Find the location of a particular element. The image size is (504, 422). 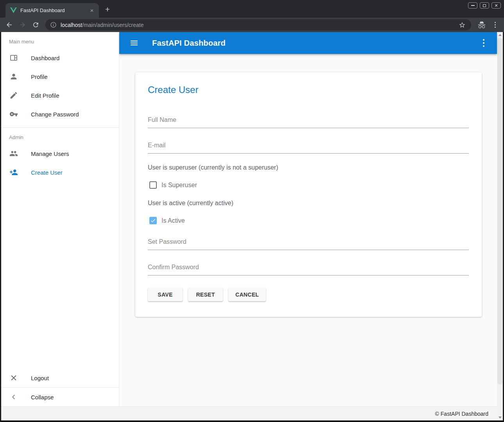

maximize-icon is located at coordinates (484, 5).